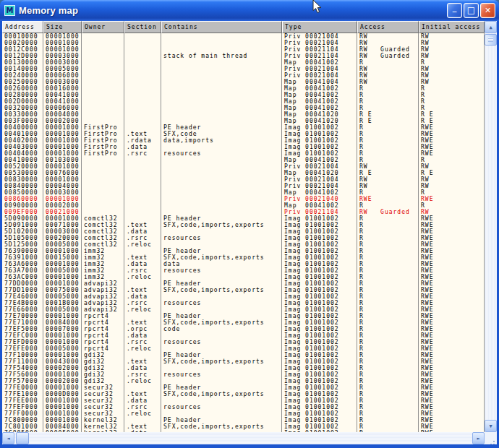 This screenshot has width=499, height=448. I want to click on table-row: 77EF500000007000rpcrt4.orpccodeImag 0100…, so click(243, 329).